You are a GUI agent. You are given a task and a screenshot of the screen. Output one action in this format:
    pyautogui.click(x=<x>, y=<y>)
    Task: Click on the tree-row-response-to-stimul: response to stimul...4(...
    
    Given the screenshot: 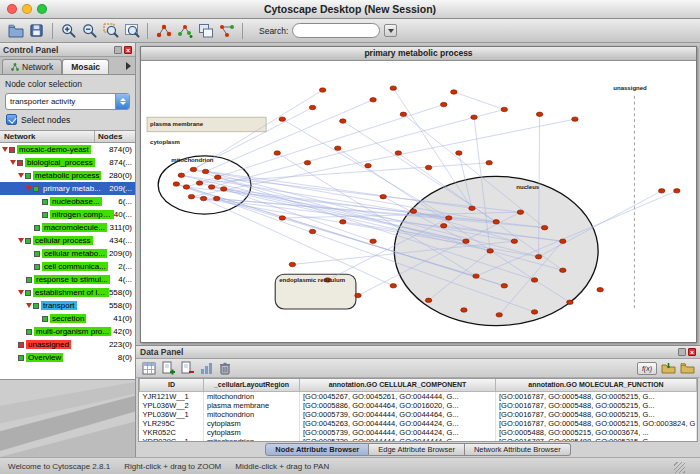 What is the action you would take?
    pyautogui.click(x=68, y=280)
    